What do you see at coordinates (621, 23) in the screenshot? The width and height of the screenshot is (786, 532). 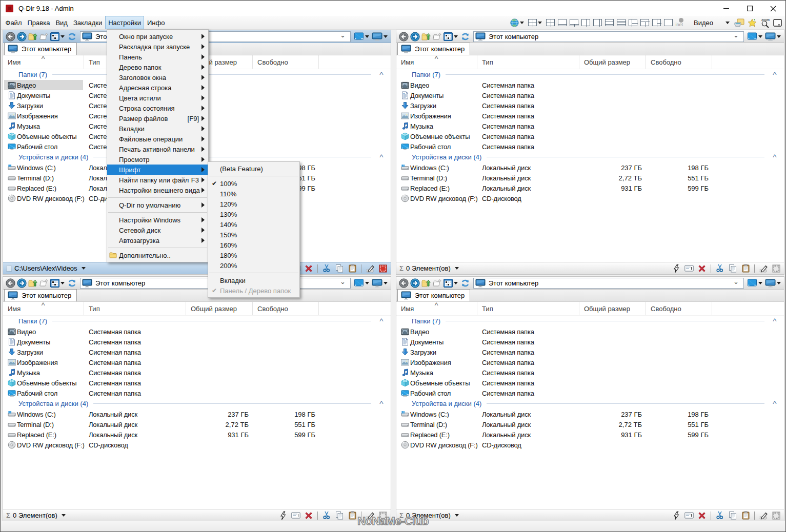 I see `layout-list-button` at bounding box center [621, 23].